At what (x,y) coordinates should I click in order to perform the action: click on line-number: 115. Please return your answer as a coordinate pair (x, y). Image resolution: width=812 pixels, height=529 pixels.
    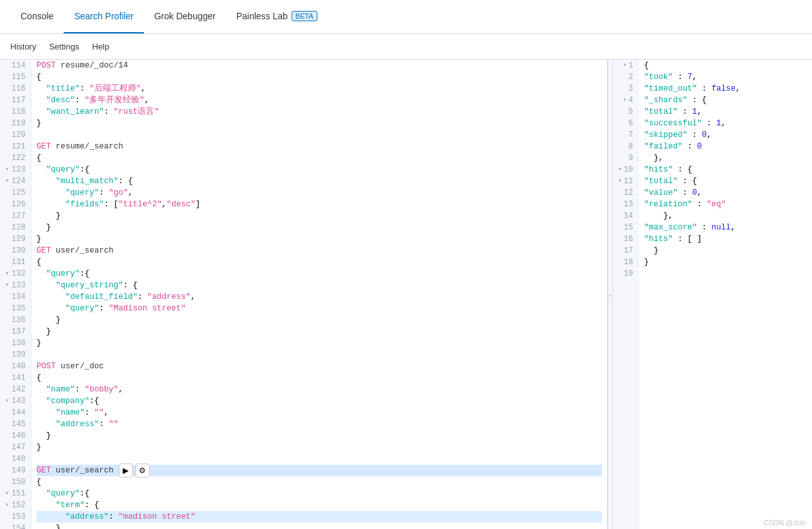
    Looking at the image, I should click on (15, 77).